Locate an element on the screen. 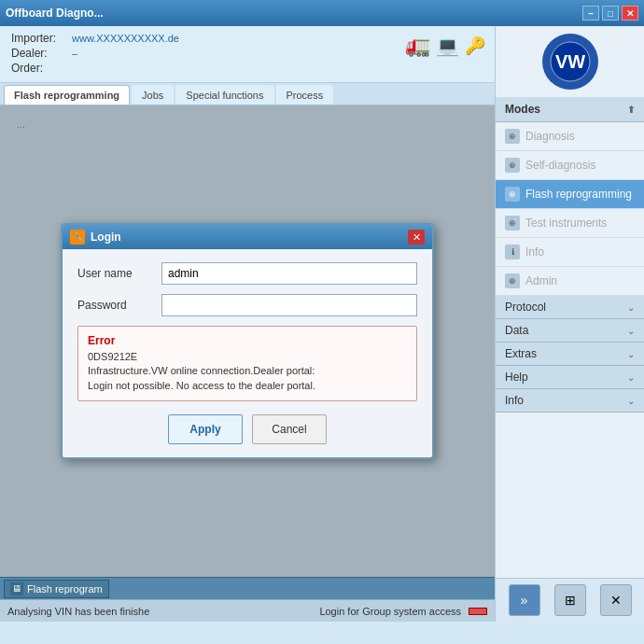 This screenshot has height=644, width=644. error-message: Infrastructure.VW online connection.Deal… is located at coordinates (247, 379).